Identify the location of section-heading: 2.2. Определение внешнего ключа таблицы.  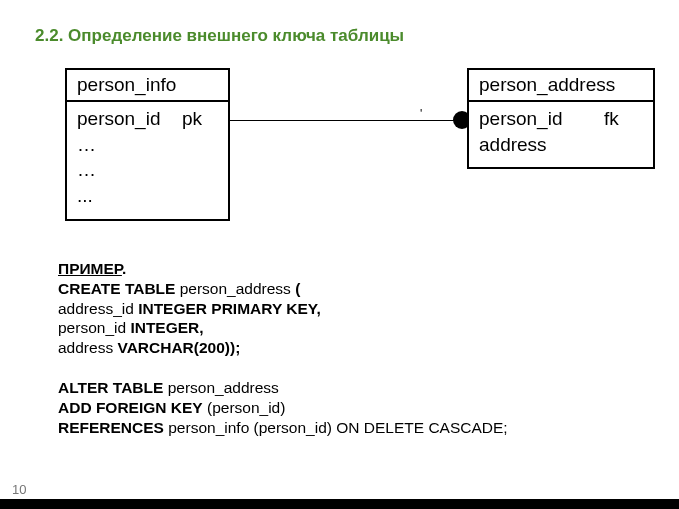
(340, 23).